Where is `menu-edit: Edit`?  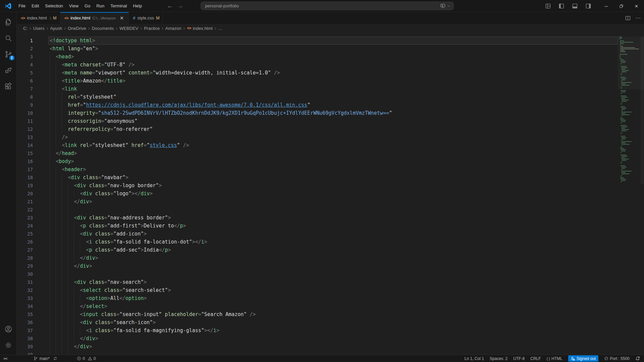 menu-edit: Edit is located at coordinates (35, 6).